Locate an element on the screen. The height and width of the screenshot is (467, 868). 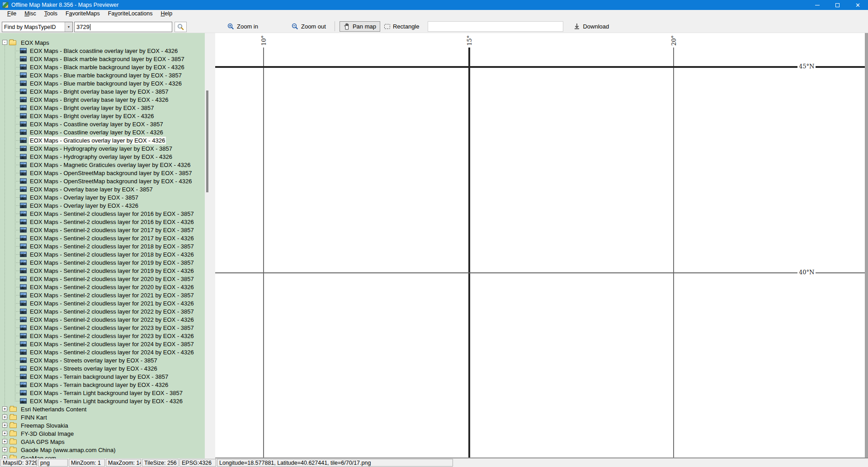
menu-item-favoritelocations: FavoriteLocations is located at coordinates (130, 14).